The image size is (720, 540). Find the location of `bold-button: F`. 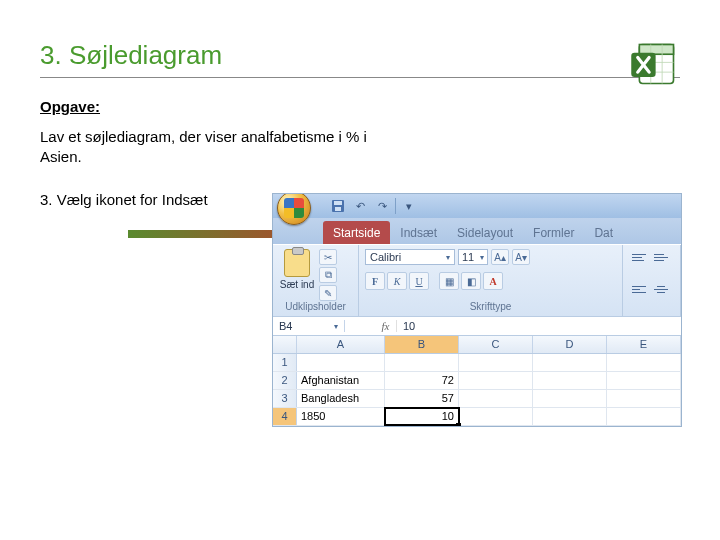

bold-button: F is located at coordinates (375, 281).